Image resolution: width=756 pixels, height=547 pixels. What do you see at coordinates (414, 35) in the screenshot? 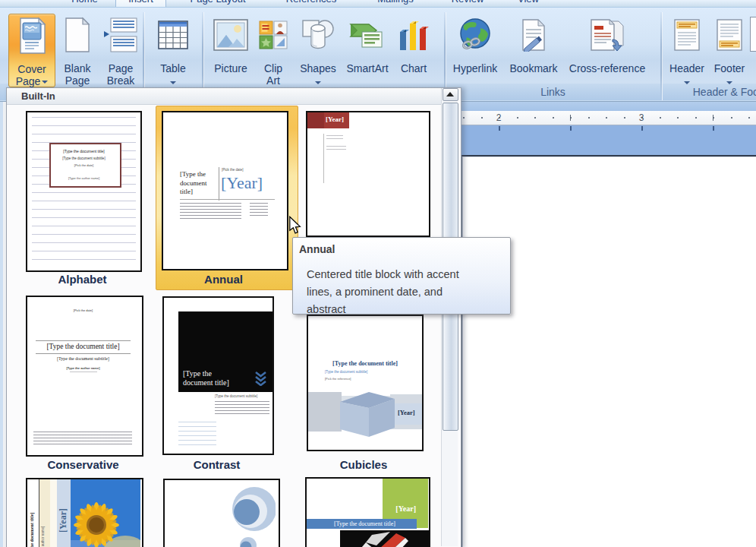
I see `chart-icon` at bounding box center [414, 35].